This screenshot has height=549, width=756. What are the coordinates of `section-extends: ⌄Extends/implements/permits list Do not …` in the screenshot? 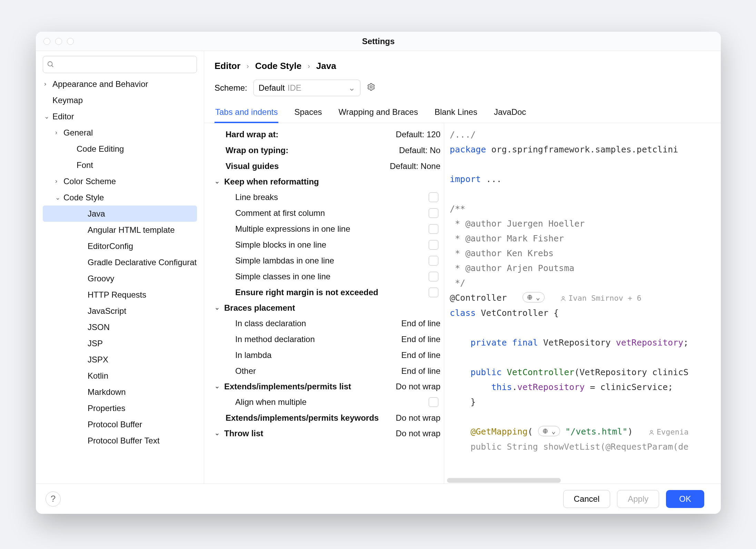 It's located at (329, 387).